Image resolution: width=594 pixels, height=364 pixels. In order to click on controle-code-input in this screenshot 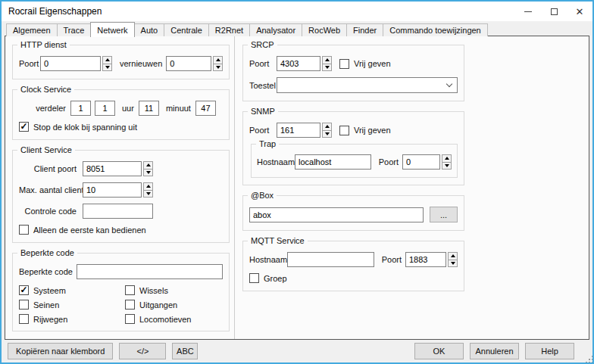, I will do `click(118, 211)`.